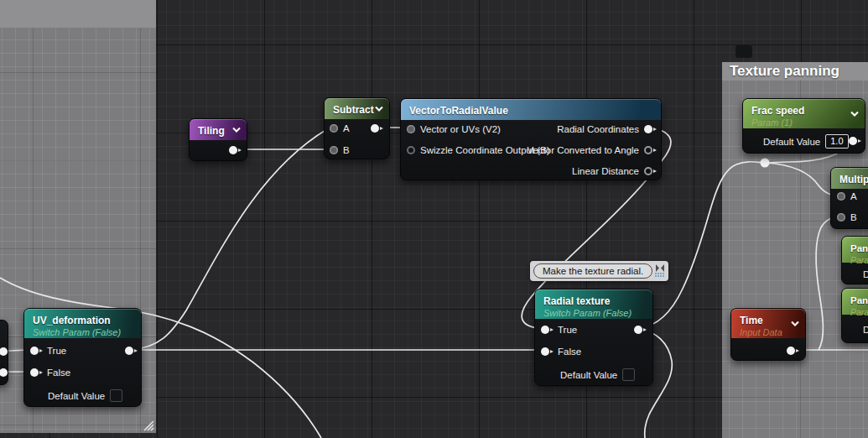 The height and width of the screenshot is (438, 868). I want to click on comment-bubble-text: Make the texture radial., so click(593, 271).